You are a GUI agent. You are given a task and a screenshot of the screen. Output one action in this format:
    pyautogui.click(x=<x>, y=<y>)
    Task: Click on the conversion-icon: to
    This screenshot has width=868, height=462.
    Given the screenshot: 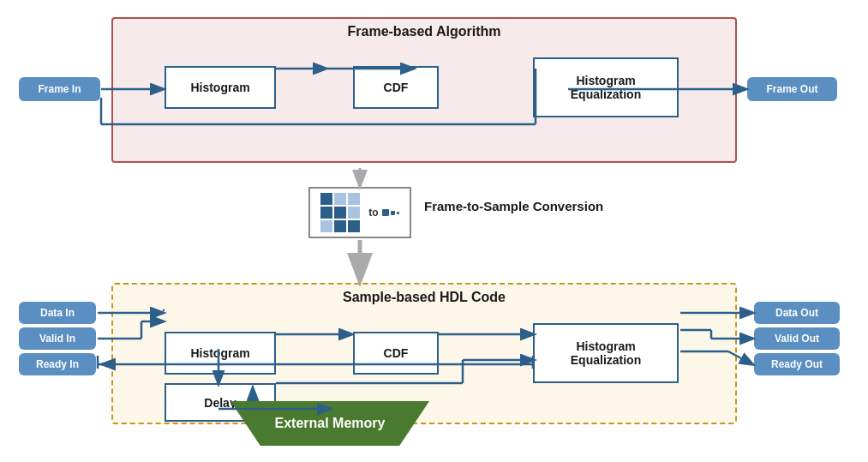 What is the action you would take?
    pyautogui.click(x=360, y=213)
    